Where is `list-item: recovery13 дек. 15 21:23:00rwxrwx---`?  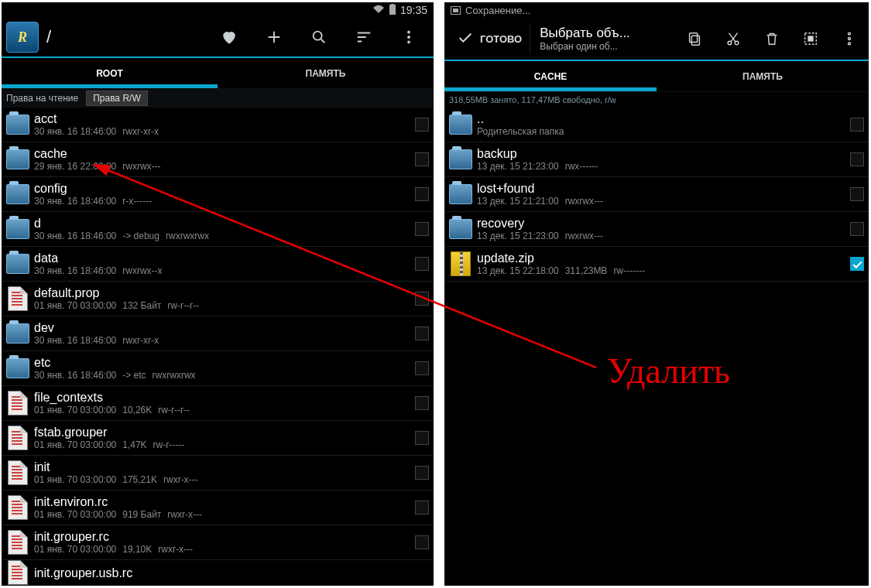
list-item: recovery13 дек. 15 21:23:00rwxrwx--- is located at coordinates (657, 229).